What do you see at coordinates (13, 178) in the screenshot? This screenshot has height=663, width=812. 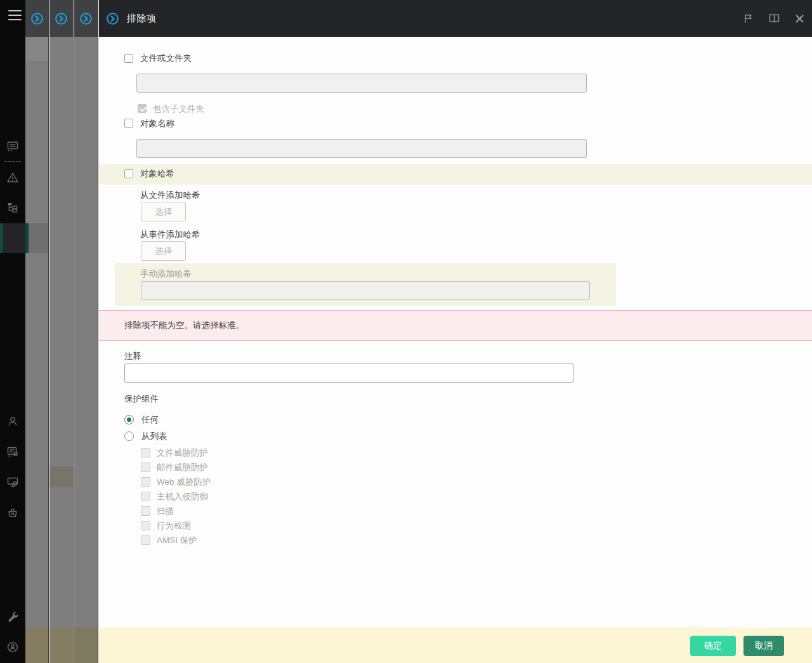 I see `alerts-icon` at bounding box center [13, 178].